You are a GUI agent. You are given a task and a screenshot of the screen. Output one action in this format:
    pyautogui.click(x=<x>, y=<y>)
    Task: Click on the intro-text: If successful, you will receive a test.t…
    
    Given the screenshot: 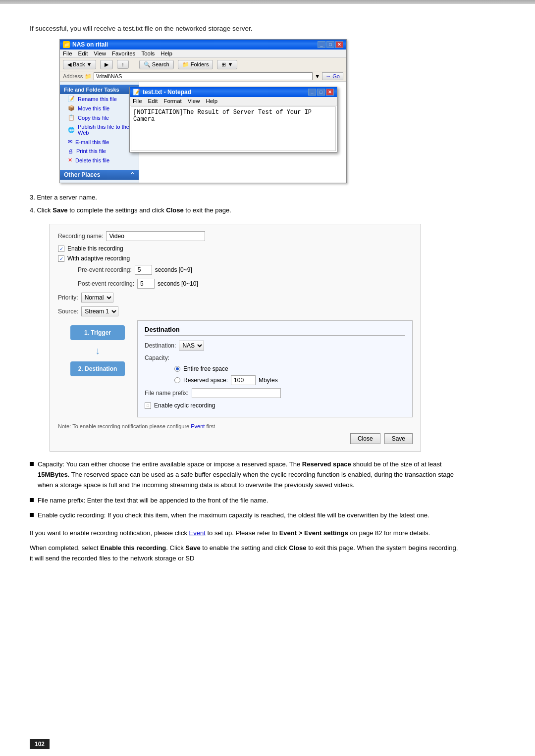 What is the action you would take?
    pyautogui.click(x=268, y=29)
    